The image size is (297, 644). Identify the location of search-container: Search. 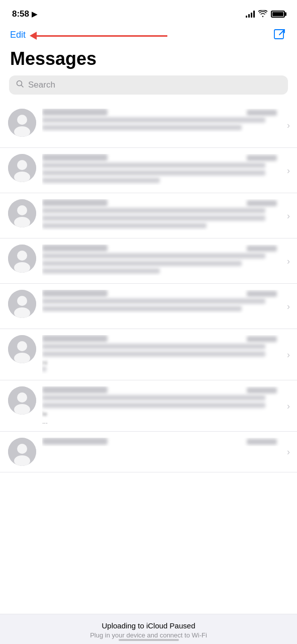
(149, 89).